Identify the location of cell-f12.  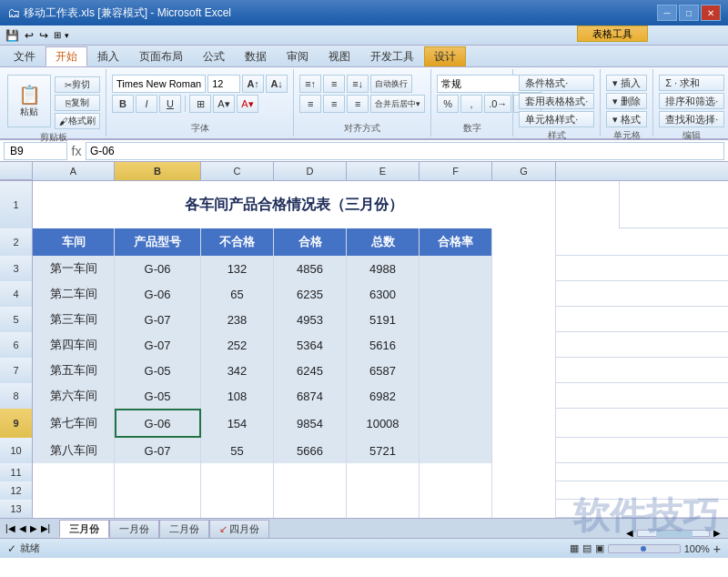
(456, 491).